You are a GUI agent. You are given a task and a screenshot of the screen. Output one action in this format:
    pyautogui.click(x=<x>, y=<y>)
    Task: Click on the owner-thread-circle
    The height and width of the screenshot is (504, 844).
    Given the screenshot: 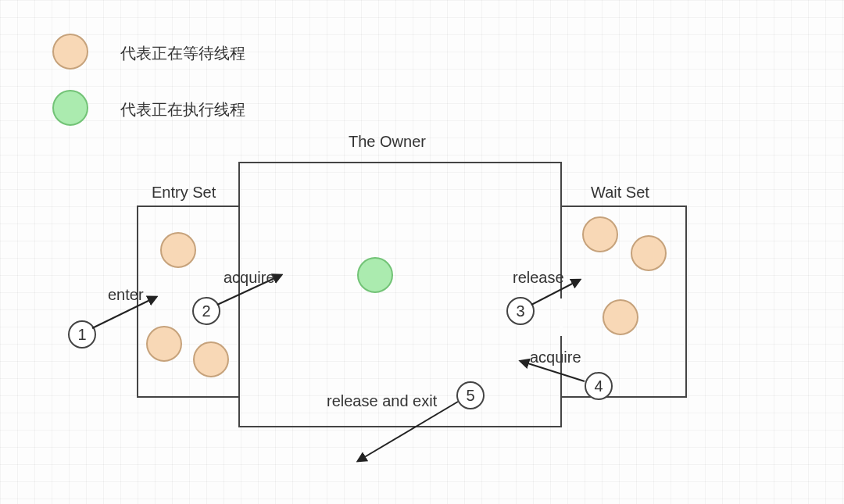 What is the action you would take?
    pyautogui.click(x=375, y=275)
    